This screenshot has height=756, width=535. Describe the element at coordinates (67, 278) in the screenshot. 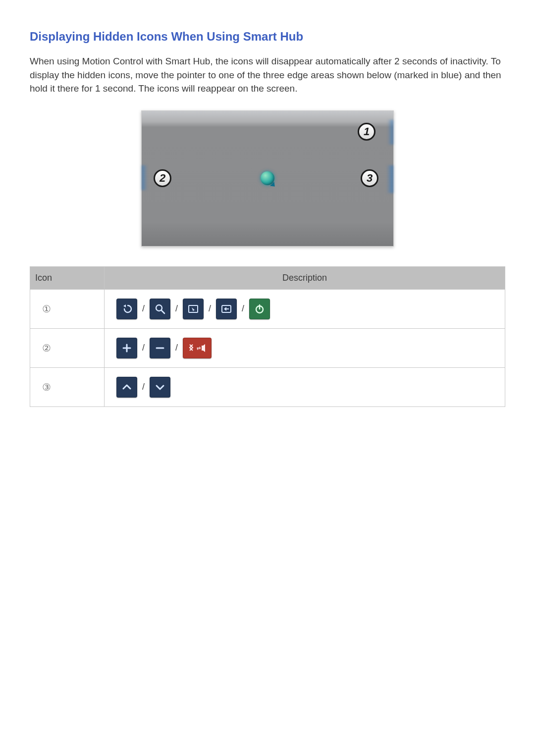

I see `th-icon: Icon` at that location.